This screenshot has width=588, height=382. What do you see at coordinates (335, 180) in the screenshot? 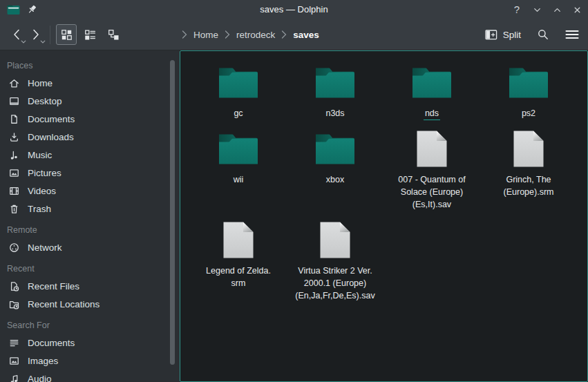
I see `item-label: xbox` at bounding box center [335, 180].